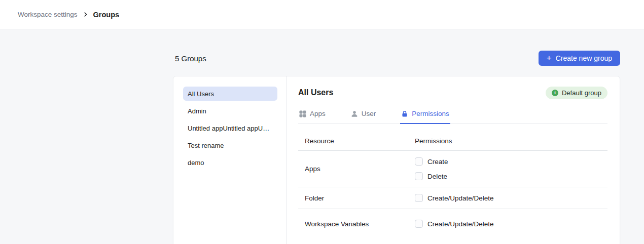  What do you see at coordinates (303, 114) in the screenshot?
I see `apps-grid-icon` at bounding box center [303, 114].